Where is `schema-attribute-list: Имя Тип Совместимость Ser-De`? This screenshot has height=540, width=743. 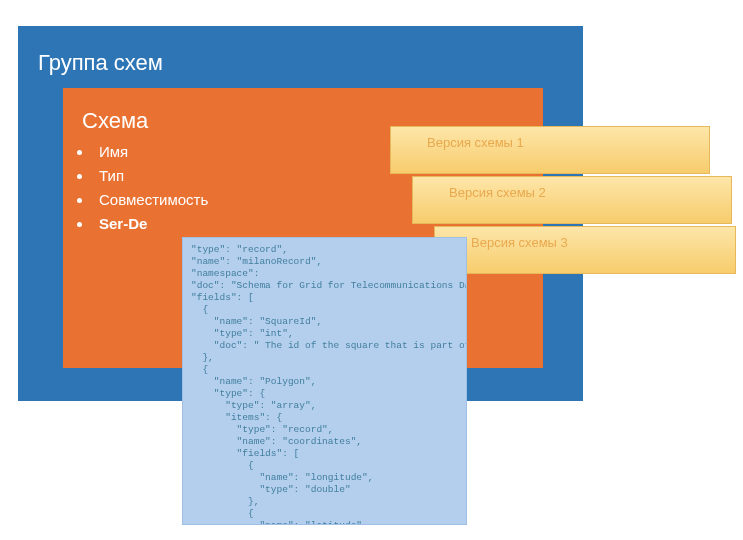
schema-attribute-list: Имя Тип Совместимость Ser-De is located at coordinates (142, 188).